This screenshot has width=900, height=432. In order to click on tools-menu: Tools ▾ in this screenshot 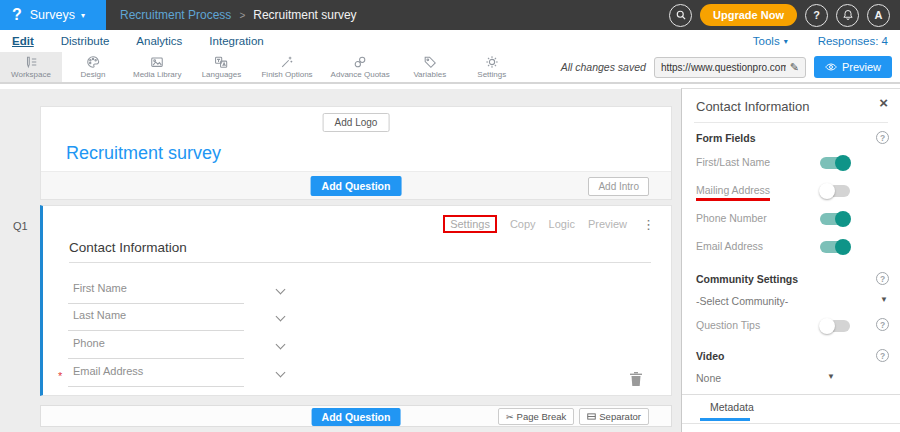, I will do `click(770, 41)`.